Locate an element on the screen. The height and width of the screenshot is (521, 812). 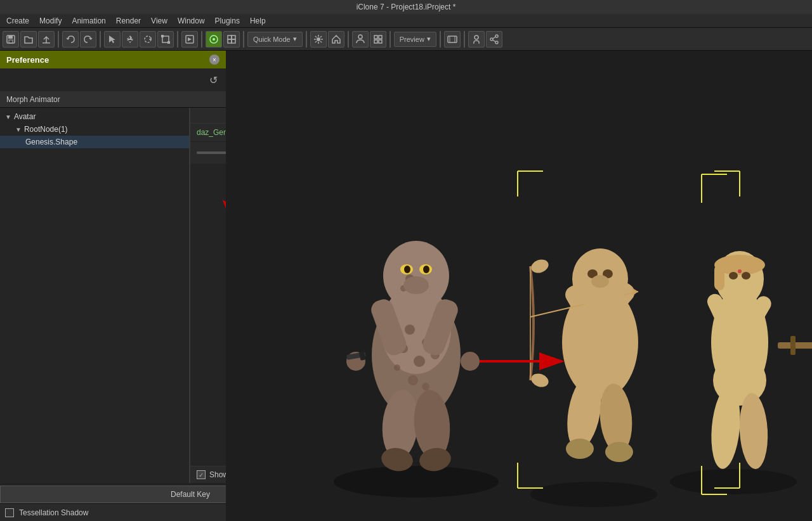
show-child-checkbox: ✓ is located at coordinates (201, 475).